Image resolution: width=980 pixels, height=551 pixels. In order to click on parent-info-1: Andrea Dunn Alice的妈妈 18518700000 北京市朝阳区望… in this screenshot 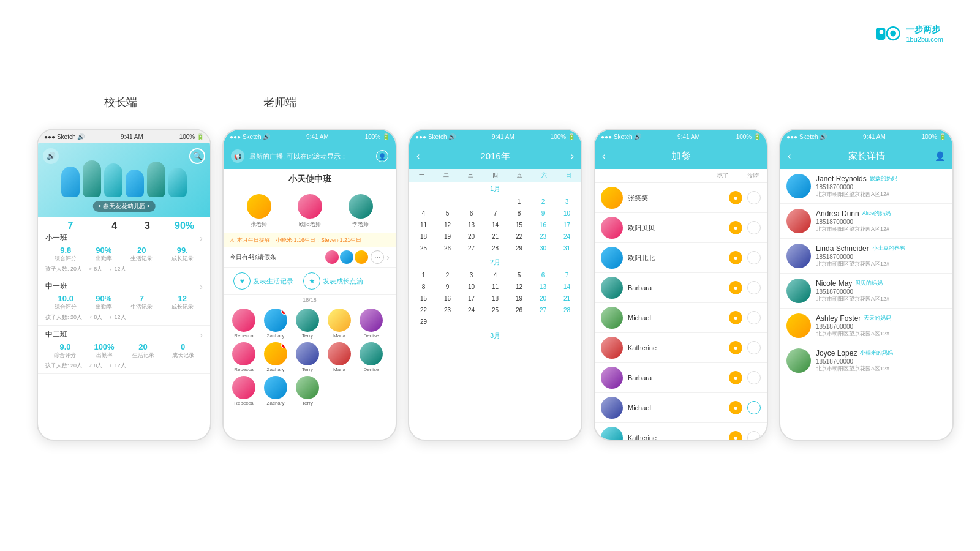, I will do `click(881, 222)`.